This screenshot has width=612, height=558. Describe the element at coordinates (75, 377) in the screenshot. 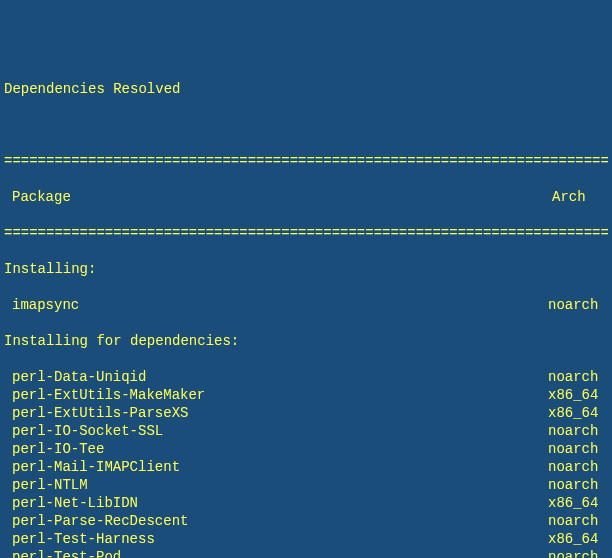

I see `package-name: perl-Data-Uniqid` at that location.